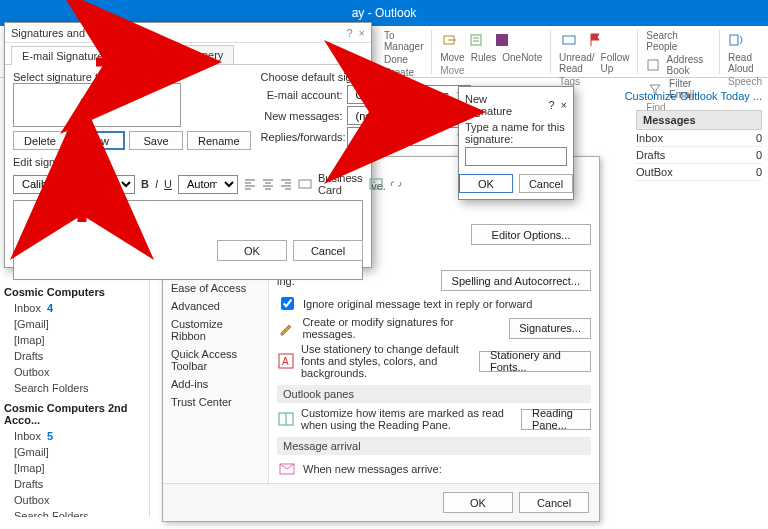 The image size is (768, 529). What do you see at coordinates (175, 54) in the screenshot?
I see `tab-personal-stationery: Personal Stationery` at bounding box center [175, 54].